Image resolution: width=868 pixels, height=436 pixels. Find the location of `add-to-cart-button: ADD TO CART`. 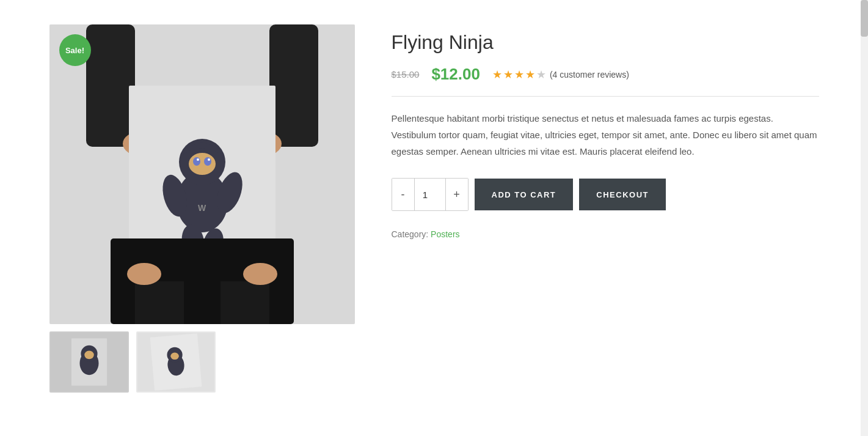

add-to-cart-button: ADD TO CART is located at coordinates (524, 194).